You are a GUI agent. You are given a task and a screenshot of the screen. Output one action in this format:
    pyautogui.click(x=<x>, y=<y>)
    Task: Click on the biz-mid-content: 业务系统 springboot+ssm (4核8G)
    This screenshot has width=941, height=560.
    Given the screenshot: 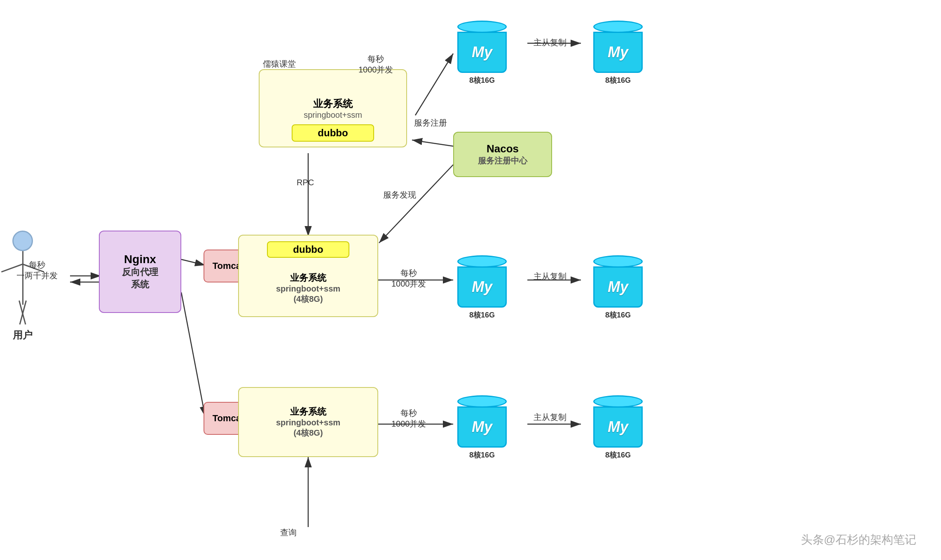 What is the action you would take?
    pyautogui.click(x=308, y=288)
    